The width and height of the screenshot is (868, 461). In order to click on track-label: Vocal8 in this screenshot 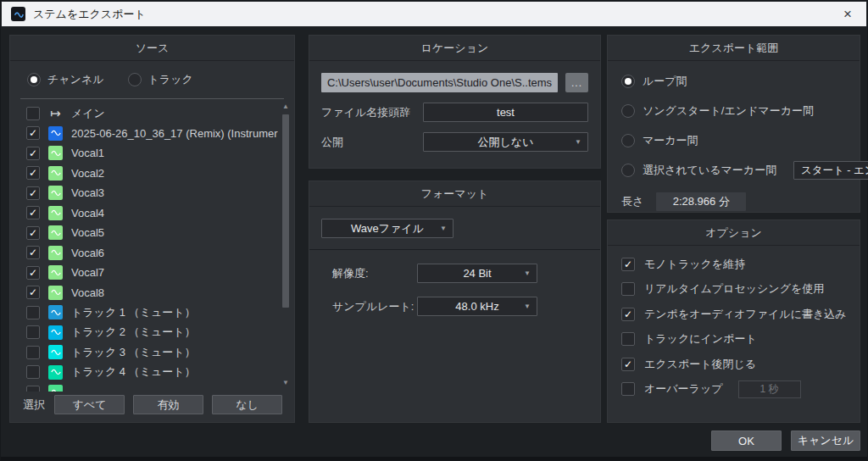, I will do `click(88, 293)`.